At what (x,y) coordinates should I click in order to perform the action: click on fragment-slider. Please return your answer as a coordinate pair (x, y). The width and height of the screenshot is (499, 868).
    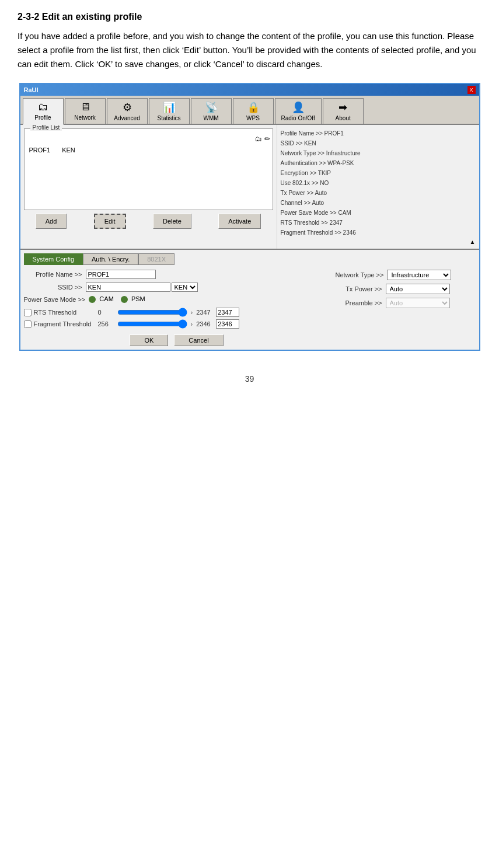
    Looking at the image, I should click on (152, 324).